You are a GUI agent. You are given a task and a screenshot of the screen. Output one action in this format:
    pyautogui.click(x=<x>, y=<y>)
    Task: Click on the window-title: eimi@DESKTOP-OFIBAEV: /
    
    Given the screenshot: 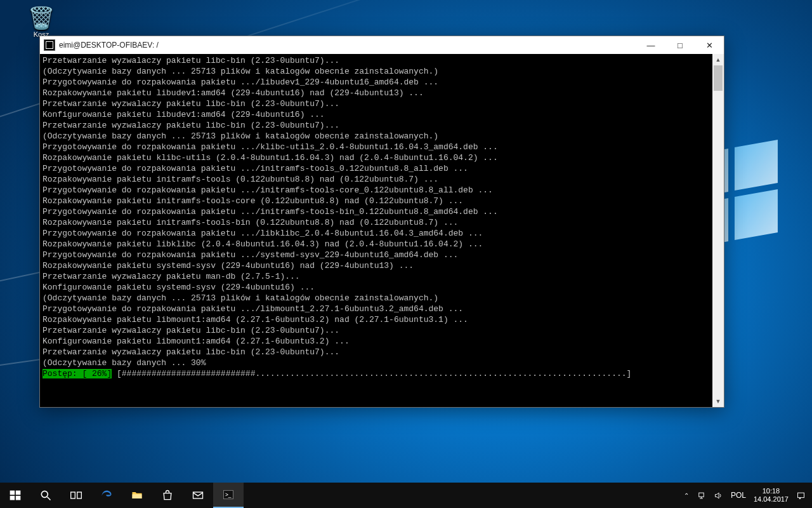 What is the action you would take?
    pyautogui.click(x=109, y=45)
    